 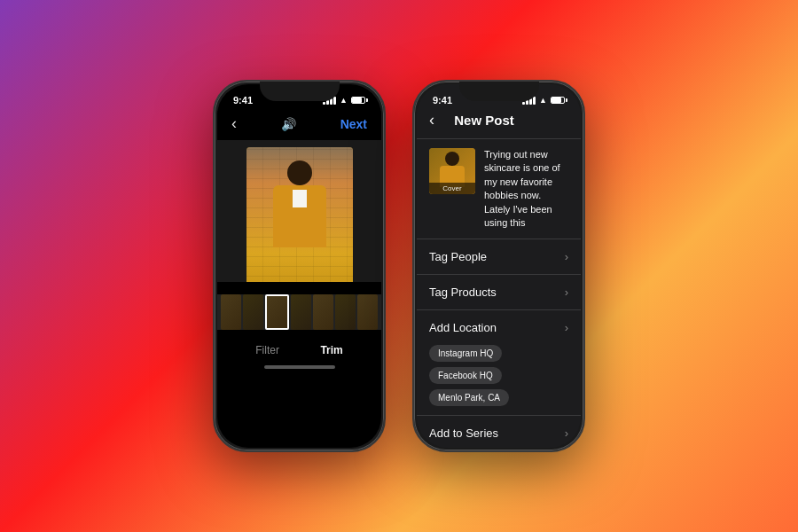 I want to click on location-tag-menlopark: Menlo Park, CA, so click(x=469, y=397).